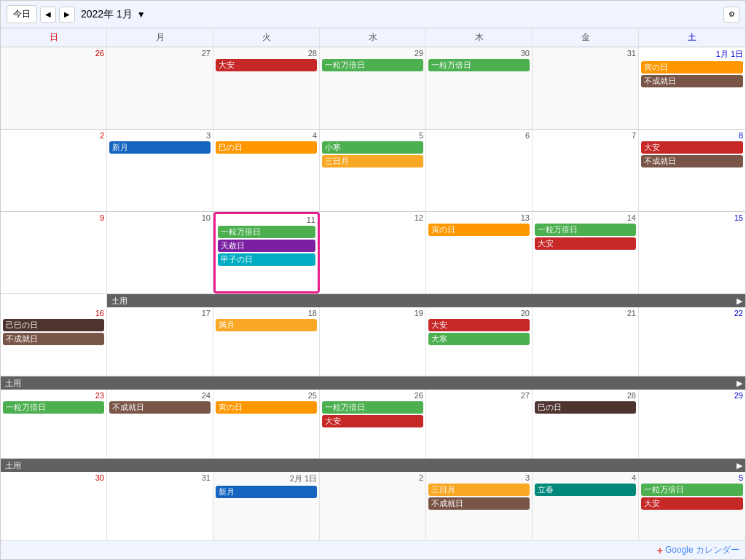 This screenshot has height=560, width=746. What do you see at coordinates (692, 395) in the screenshot?
I see `day-num-w4-d6: 29` at bounding box center [692, 395].